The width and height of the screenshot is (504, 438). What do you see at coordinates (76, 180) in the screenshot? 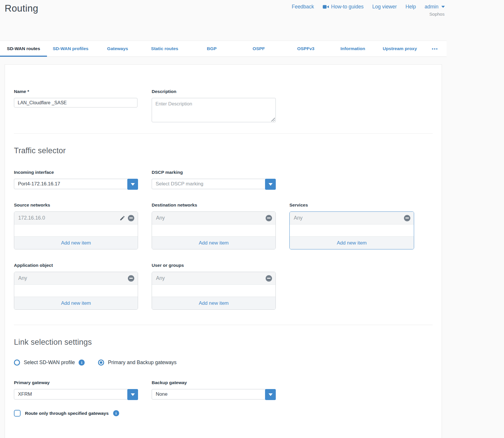
I see `incoming-interface-group: Incoming interface Port4-172.16.16.17` at bounding box center [76, 180].